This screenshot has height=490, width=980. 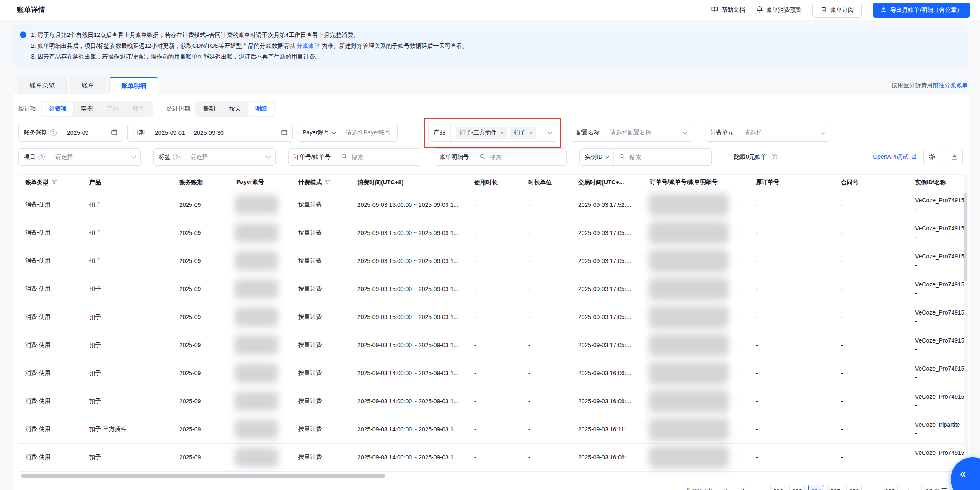 I want to click on column-header: 时长单位, so click(x=546, y=183).